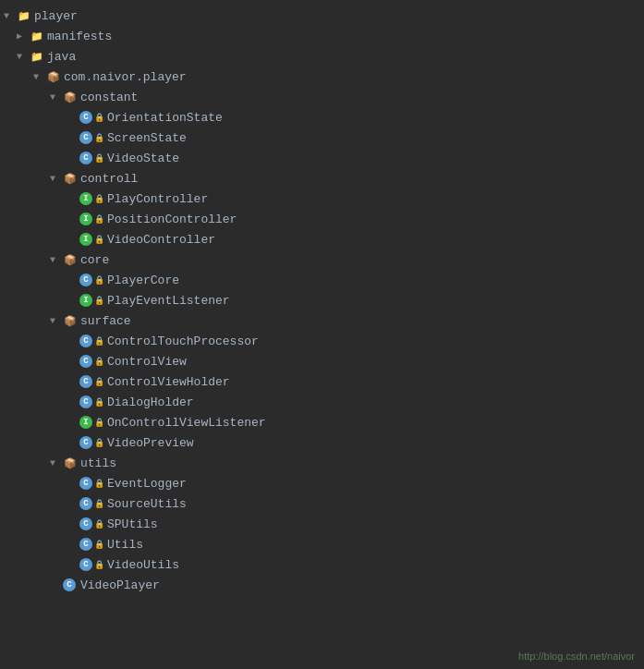  What do you see at coordinates (322, 97) in the screenshot?
I see `tree-item-constant: ▼ 📦 constant` at bounding box center [322, 97].